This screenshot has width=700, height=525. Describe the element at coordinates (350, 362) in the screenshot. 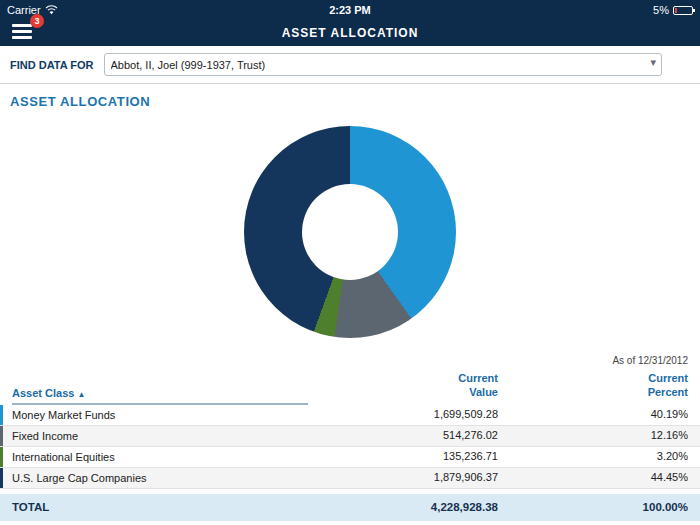

I see `as-of-date: As of 12/31/2012` at that location.